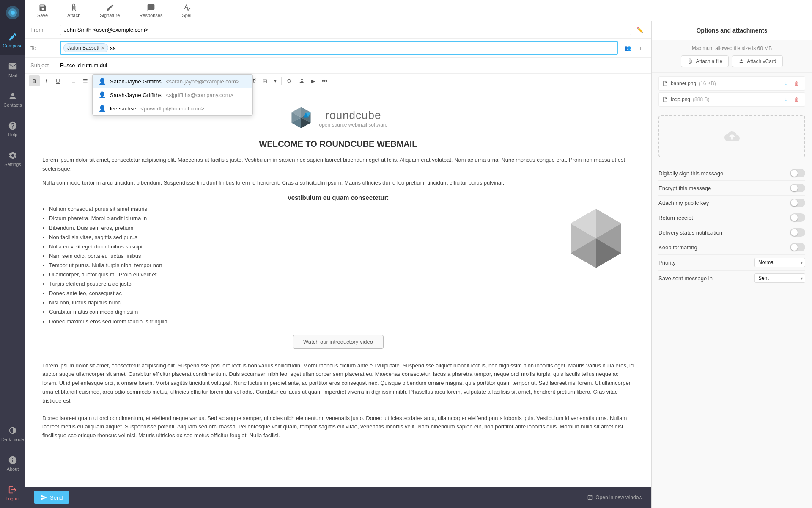 This screenshot has height=508, width=812. I want to click on attach-file-item: logo.png (888 B) ↓ 🗑, so click(732, 99).